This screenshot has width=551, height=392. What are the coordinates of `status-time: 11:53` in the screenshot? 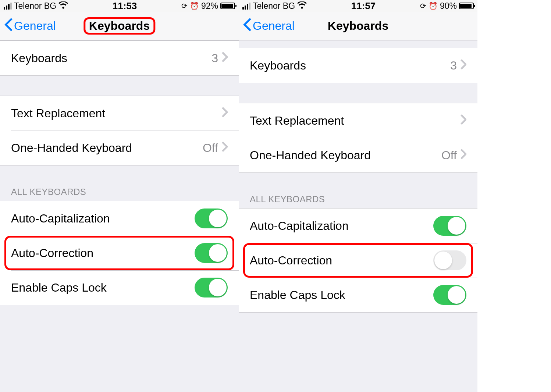 It's located at (125, 6).